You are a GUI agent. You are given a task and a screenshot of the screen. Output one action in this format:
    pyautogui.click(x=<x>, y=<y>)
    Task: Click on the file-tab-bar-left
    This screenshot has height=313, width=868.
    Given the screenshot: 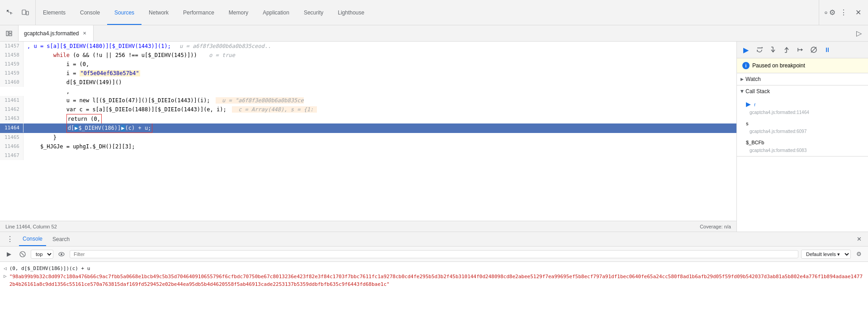 What is the action you would take?
    pyautogui.click(x=9, y=33)
    